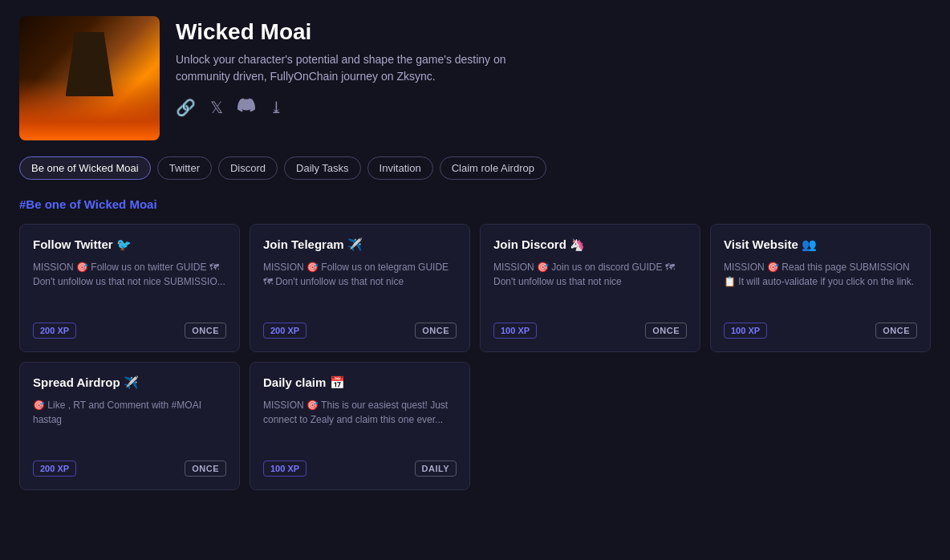 The width and height of the screenshot is (950, 560). Describe the element at coordinates (359, 383) in the screenshot. I see `quest-title-daily-claim: Daily claim 📅` at that location.